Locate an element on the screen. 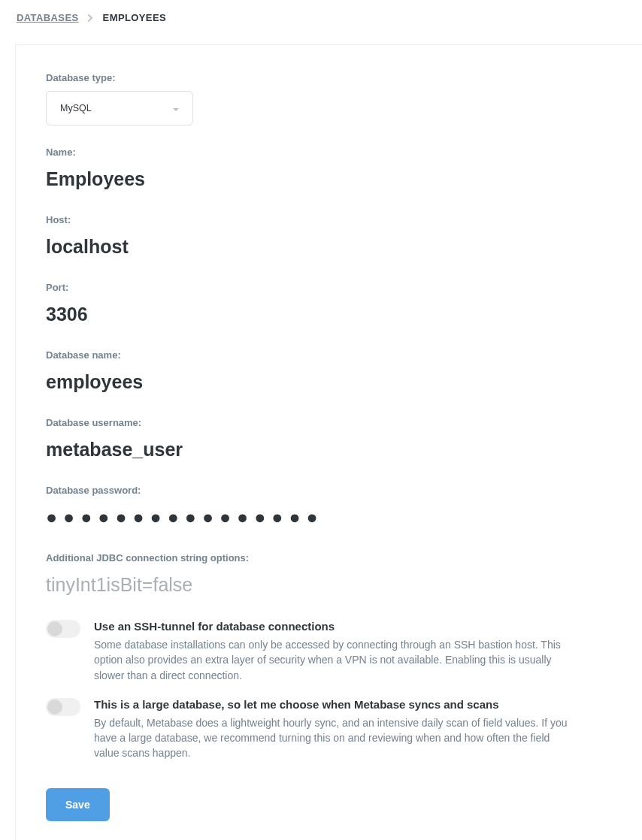  chevron-right-icon is located at coordinates (91, 18).